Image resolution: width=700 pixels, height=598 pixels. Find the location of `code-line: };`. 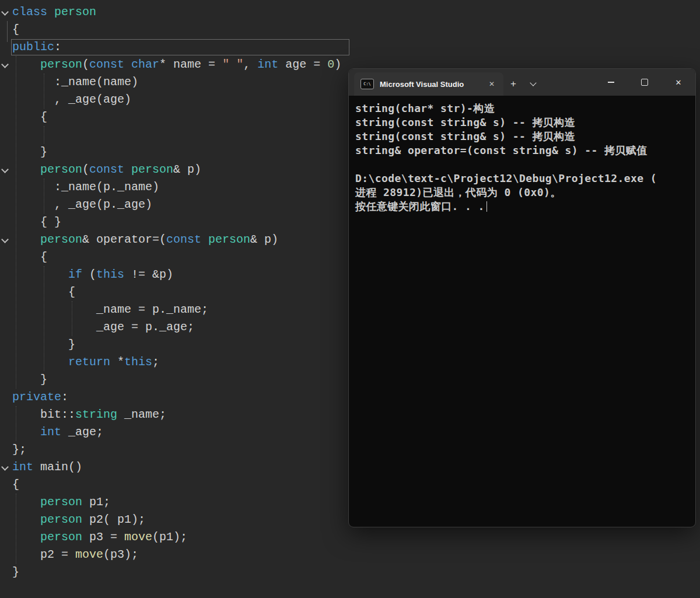

code-line: }; is located at coordinates (177, 450).